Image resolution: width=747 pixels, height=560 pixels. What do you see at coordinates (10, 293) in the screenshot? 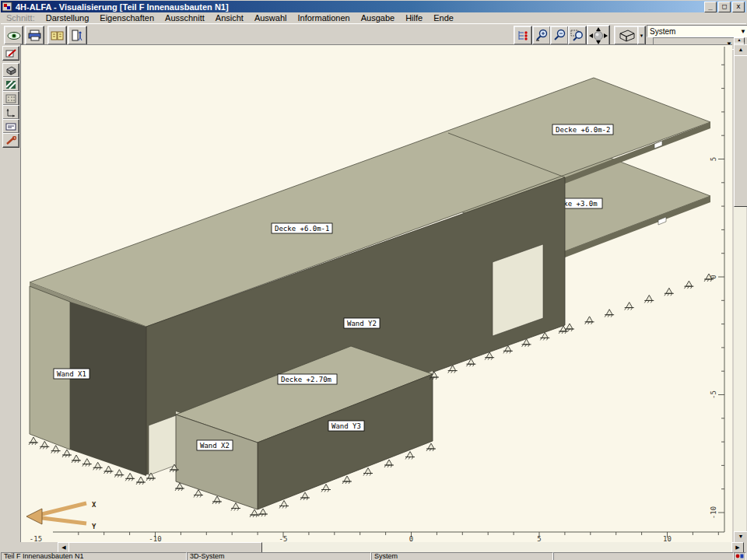
I see `left-tool-strip` at bounding box center [10, 293].